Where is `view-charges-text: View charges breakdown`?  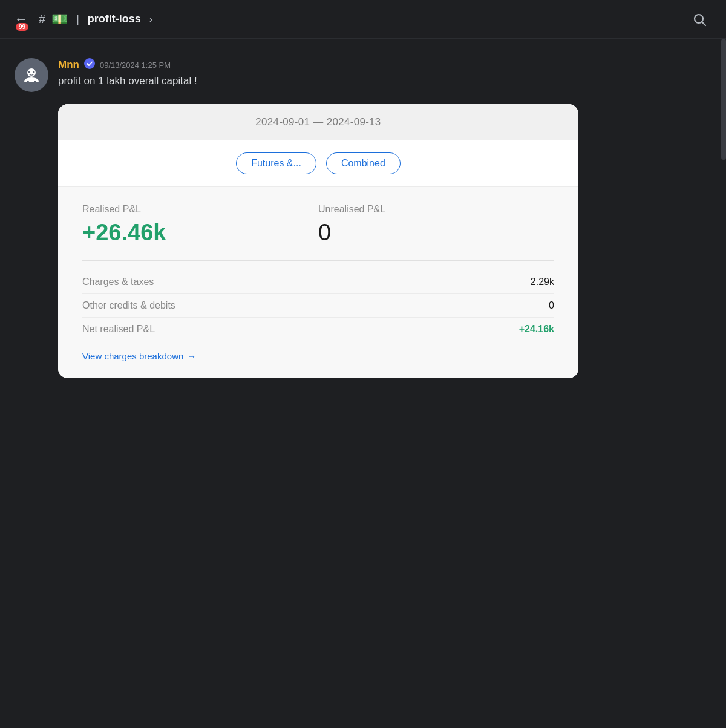 view-charges-text: View charges breakdown is located at coordinates (133, 356).